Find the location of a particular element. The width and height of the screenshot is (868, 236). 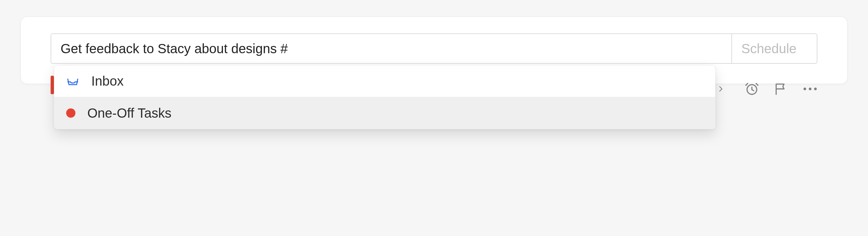

schedule-button: Schedule is located at coordinates (774, 48).